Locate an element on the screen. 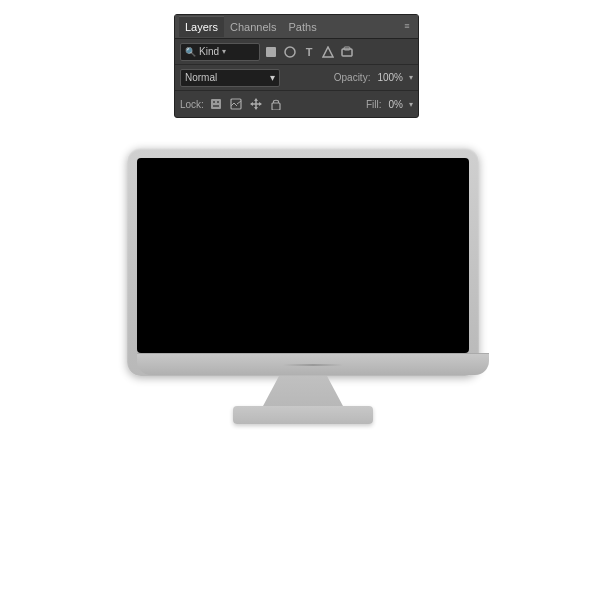 Image resolution: width=600 pixels, height=600 pixels. panel-menu: ≡ is located at coordinates (407, 26).